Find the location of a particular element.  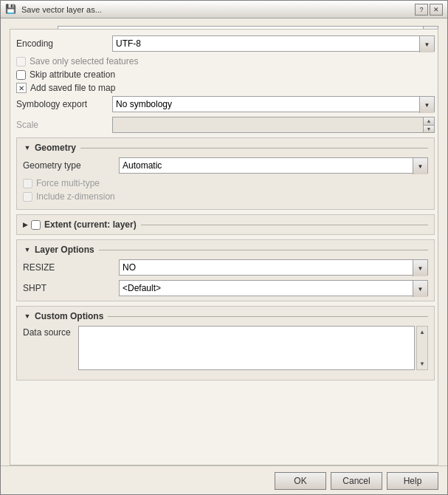

force-multi-row: Force multi-type is located at coordinates (226, 183).